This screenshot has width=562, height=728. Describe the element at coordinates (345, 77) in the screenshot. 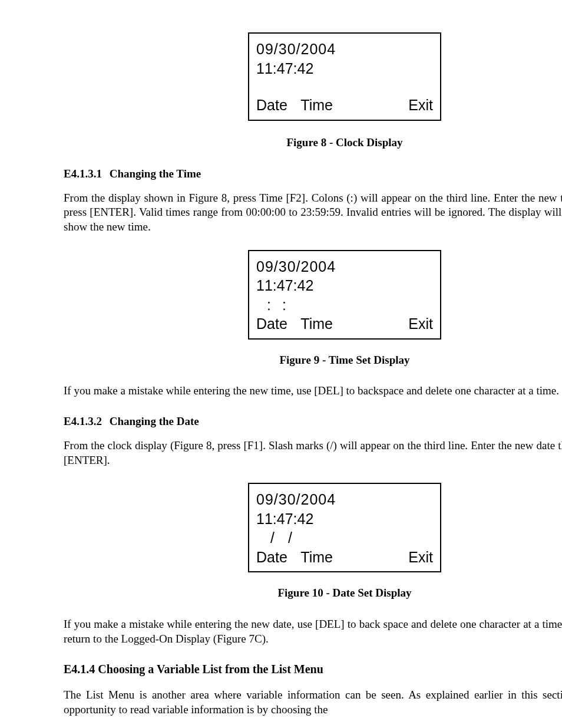

I see `clock-display-fig8: 09/30/2004 11:47:42 Date Time Exit` at that location.